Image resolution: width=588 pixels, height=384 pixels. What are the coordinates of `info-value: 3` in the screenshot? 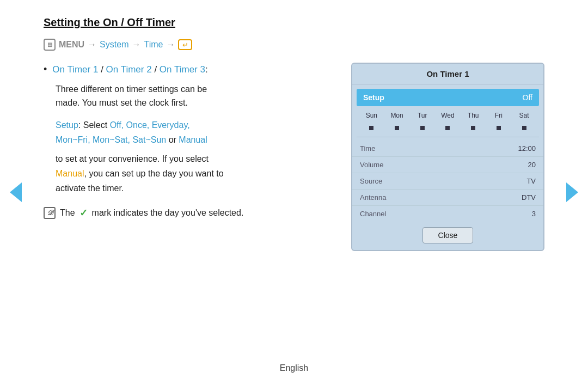 It's located at (534, 214).